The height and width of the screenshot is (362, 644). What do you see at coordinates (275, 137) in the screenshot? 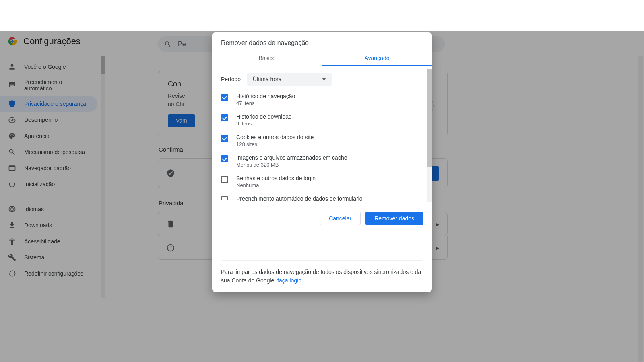
I see `option-title: Cookies e outros dados do site` at bounding box center [275, 137].